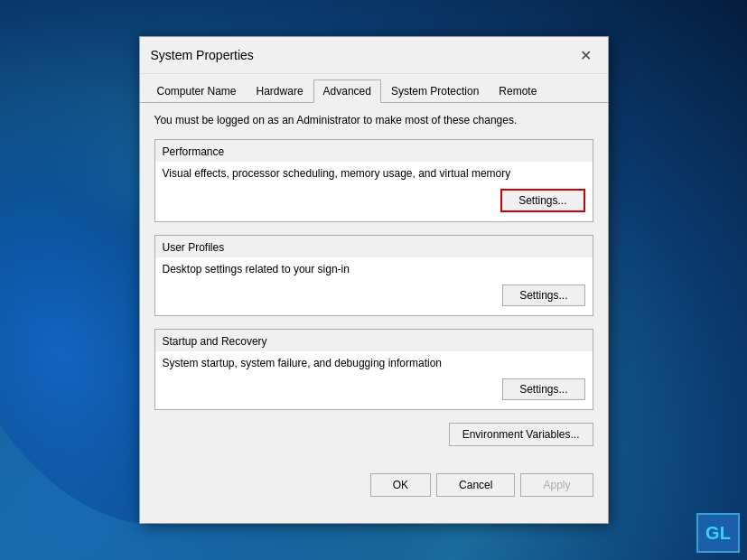 Image resolution: width=747 pixels, height=560 pixels. Describe the element at coordinates (374, 120) in the screenshot. I see `admin-note: You must be logged on as an Administrato…` at that location.